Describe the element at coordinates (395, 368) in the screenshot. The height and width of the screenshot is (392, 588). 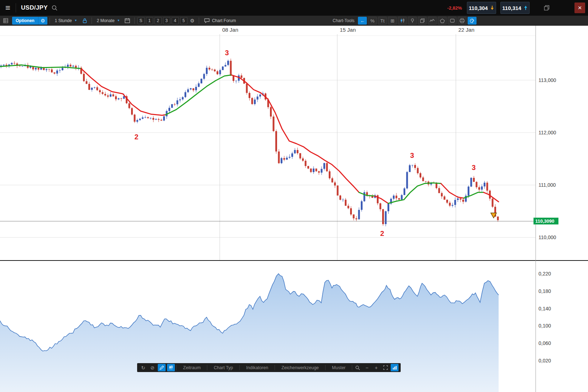
I see `mini-chart-icon` at that location.